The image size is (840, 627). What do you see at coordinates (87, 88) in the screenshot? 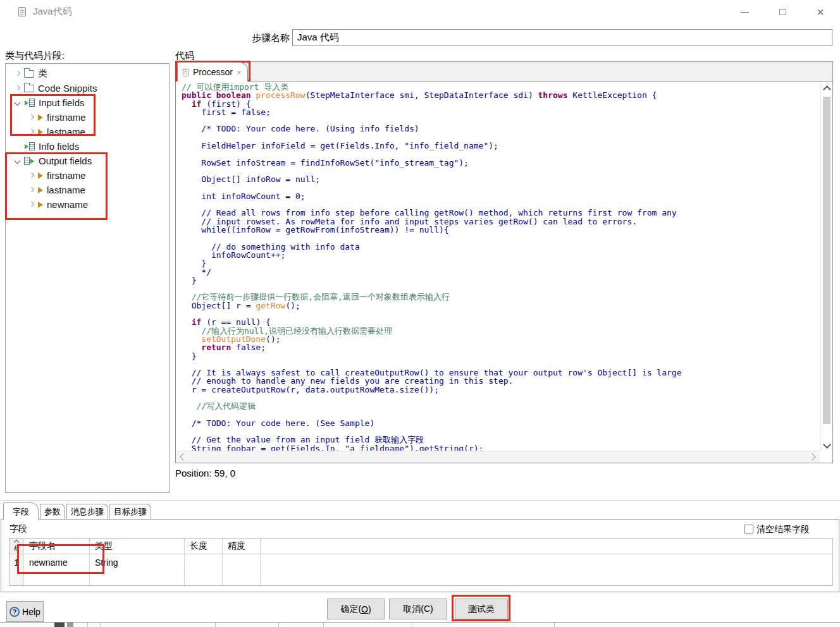
I see `tree-item-code-snippits: Code Snippits` at bounding box center [87, 88].